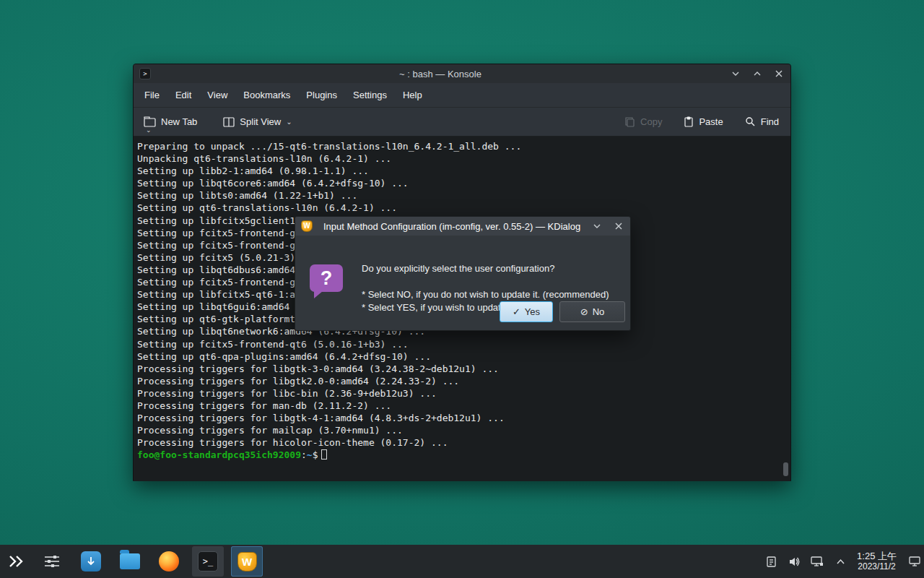  I want to click on yes-button-label: Yes, so click(533, 312).